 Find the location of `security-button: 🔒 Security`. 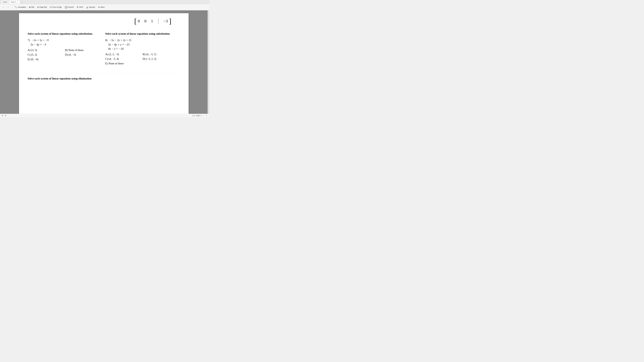

security-button: 🔒 Security is located at coordinates (90, 7).